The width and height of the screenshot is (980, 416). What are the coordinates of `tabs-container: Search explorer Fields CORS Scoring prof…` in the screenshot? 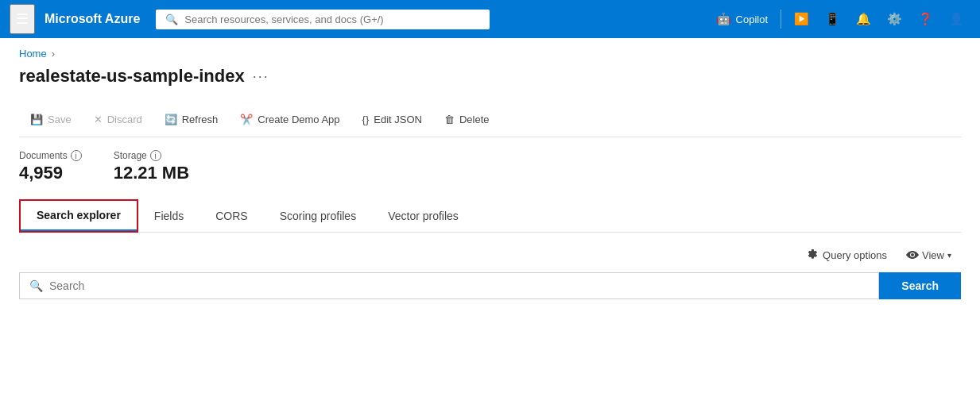 It's located at (490, 216).